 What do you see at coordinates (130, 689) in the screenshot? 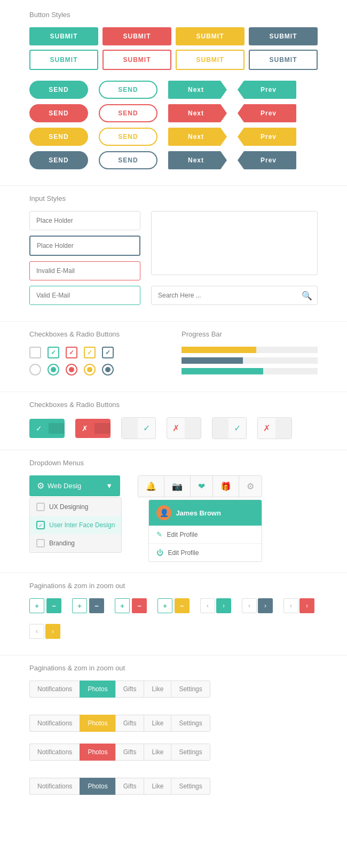
I see `nav-tab-gifts-1: Gifts` at bounding box center [130, 689].